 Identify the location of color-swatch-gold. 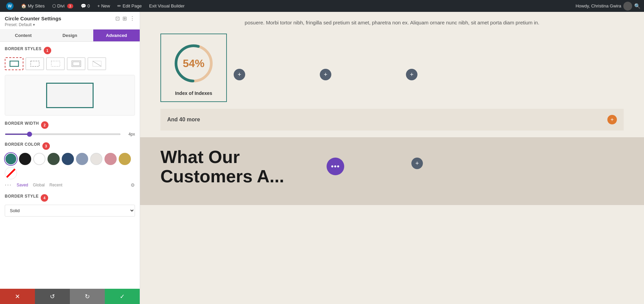
(125, 159).